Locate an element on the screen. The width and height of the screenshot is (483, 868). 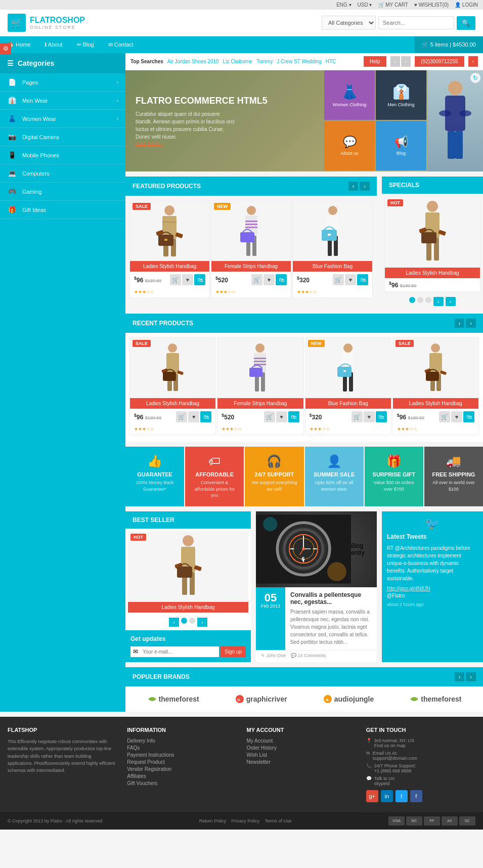
phone-number: (92)3009712255 is located at coordinates (439, 62).